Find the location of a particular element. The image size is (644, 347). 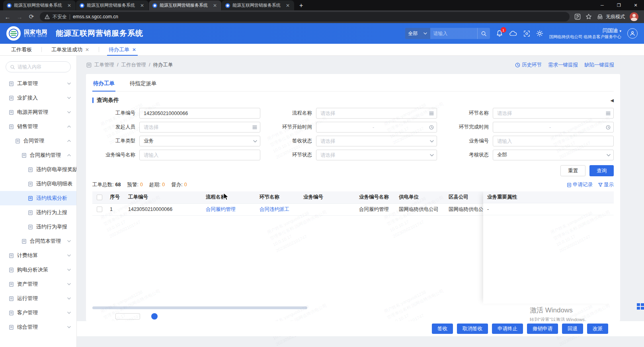

browser-tab-3-active: 能源互联网营销服务系统 ✕ is located at coordinates (185, 6).